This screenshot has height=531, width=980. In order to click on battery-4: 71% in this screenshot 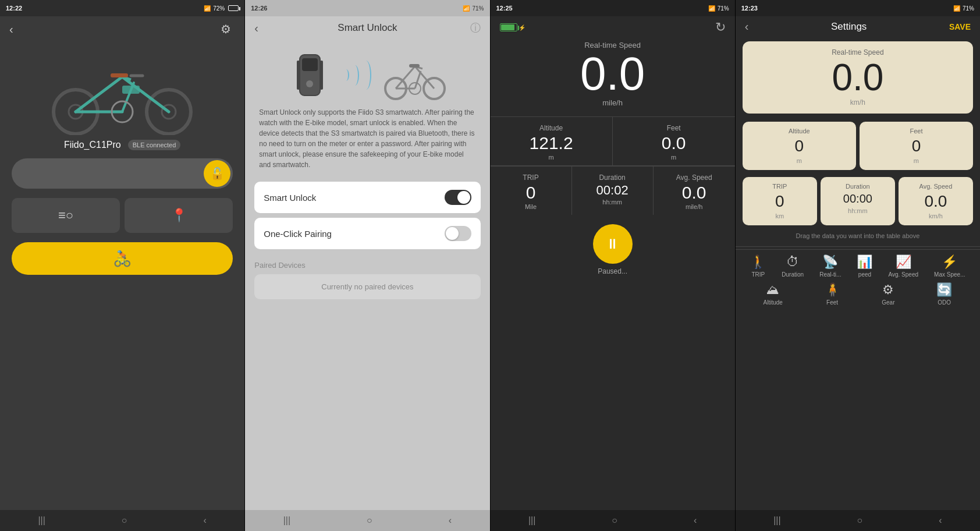, I will do `click(968, 8)`.